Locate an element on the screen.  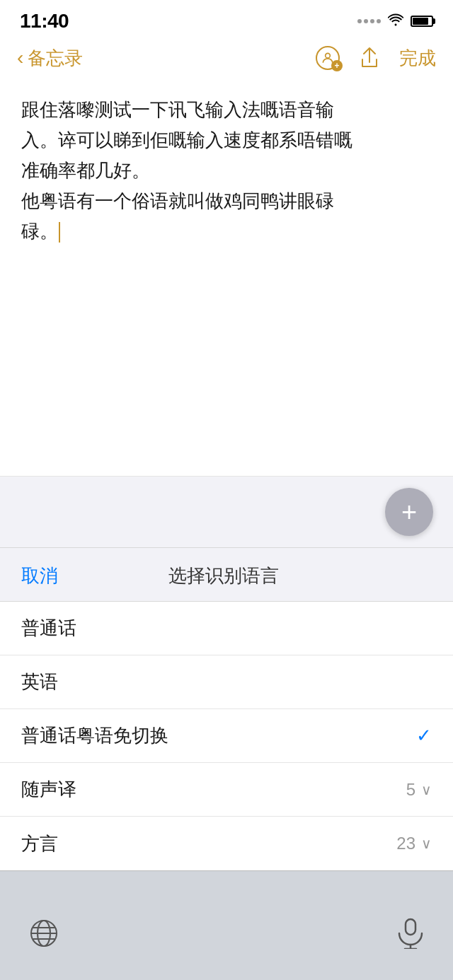
language-label: 方言 is located at coordinates (40, 844).